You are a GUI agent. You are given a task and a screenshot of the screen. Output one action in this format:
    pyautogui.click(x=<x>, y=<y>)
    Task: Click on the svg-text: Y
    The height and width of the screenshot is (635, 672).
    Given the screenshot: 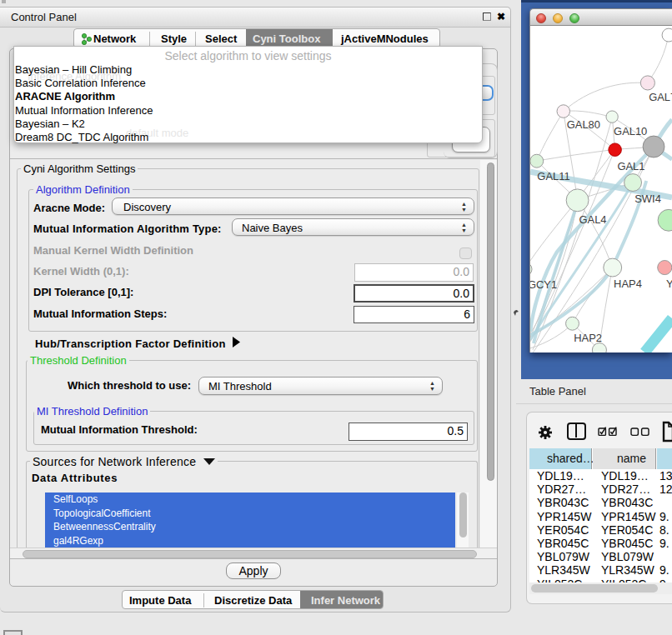 What is the action you would take?
    pyautogui.click(x=669, y=283)
    